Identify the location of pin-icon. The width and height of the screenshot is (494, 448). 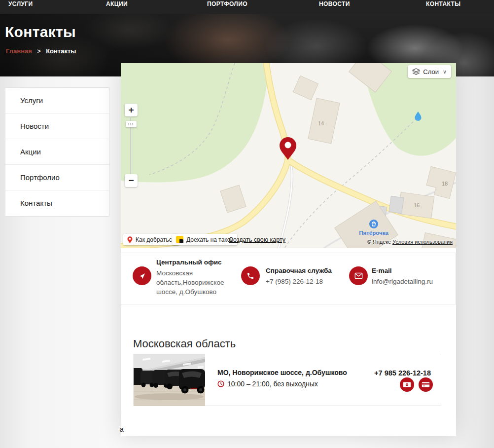
(130, 240).